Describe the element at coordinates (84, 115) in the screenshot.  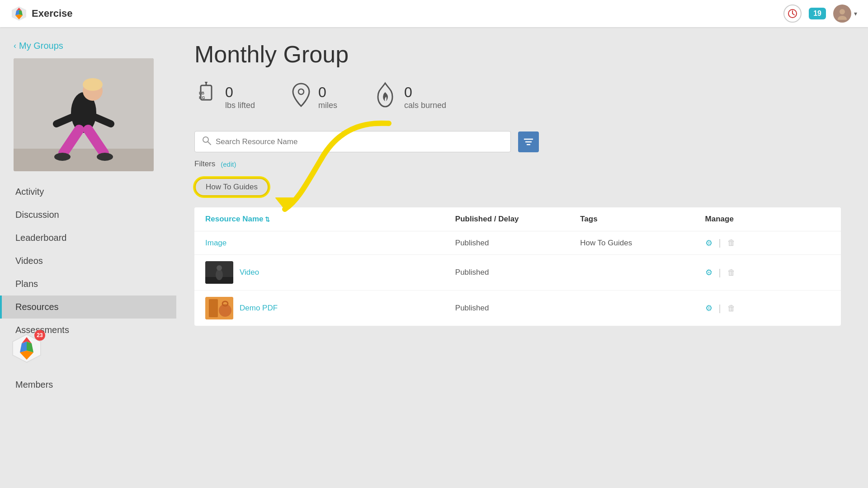
I see `group-image` at that location.